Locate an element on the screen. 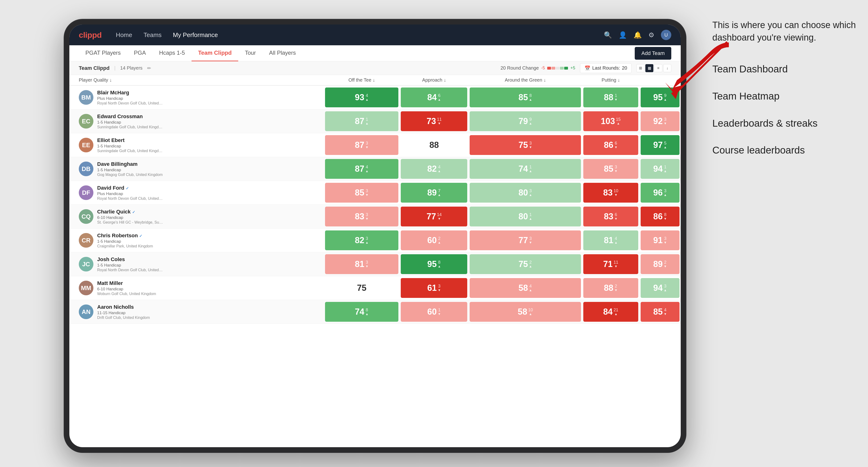 The height and width of the screenshot is (467, 868). table-row: DB Dave Billingham 1-5 Handicap Gog Mago… is located at coordinates (375, 169).